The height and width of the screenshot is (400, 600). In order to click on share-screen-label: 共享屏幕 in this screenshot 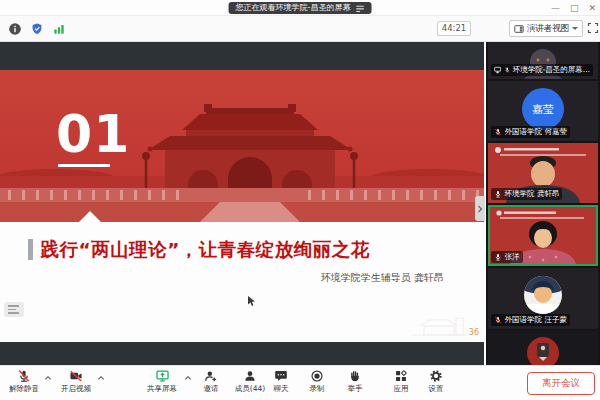, I will do `click(162, 389)`.